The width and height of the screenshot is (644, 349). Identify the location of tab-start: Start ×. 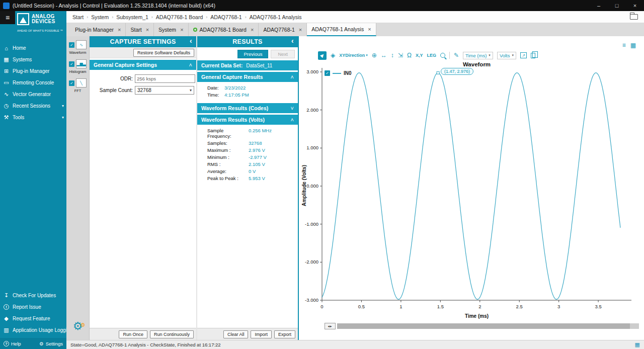
(140, 30).